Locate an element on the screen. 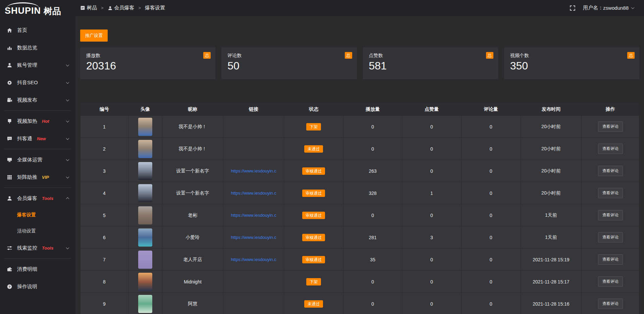 This screenshot has width=644, height=314. sidebar-item-home: 首页 is located at coordinates (38, 30).